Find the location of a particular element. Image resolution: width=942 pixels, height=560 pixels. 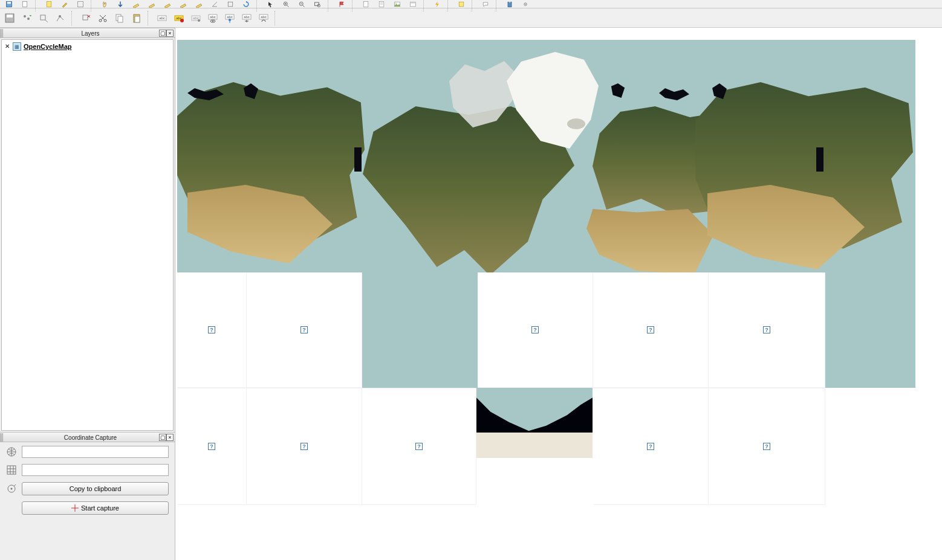

start-capture-button: Start capture is located at coordinates (96, 508).